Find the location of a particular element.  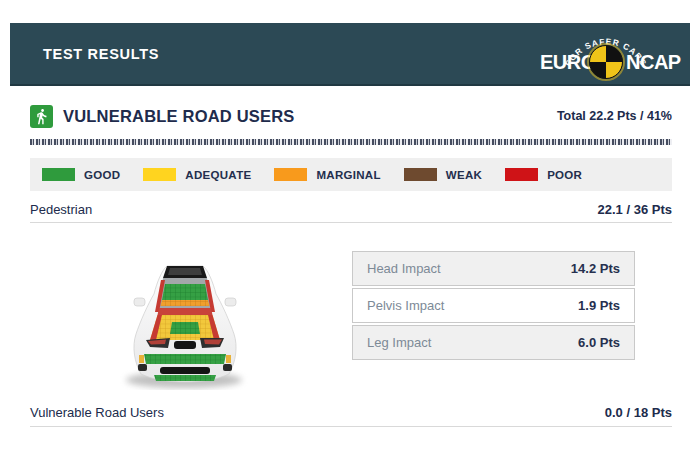

rating-legend: GOOD ADEQUATE MARGINAL WEAK POOR is located at coordinates (351, 174).